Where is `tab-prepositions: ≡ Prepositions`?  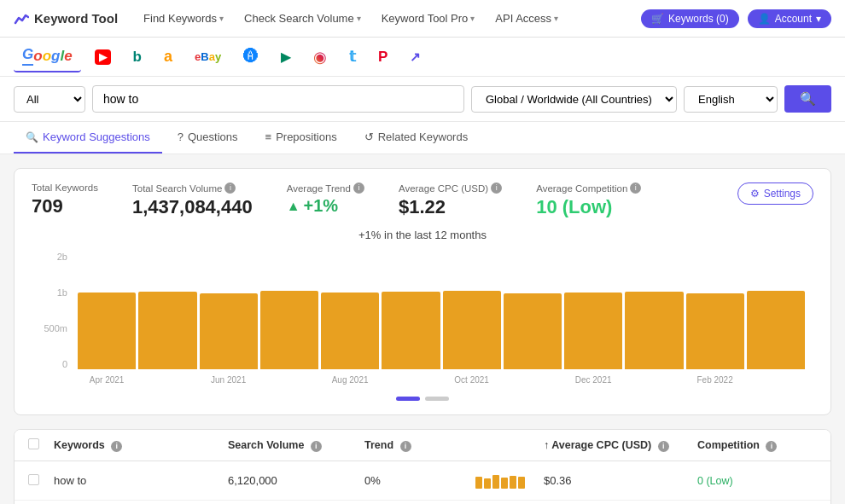 tab-prepositions: ≡ Prepositions is located at coordinates (301, 138).